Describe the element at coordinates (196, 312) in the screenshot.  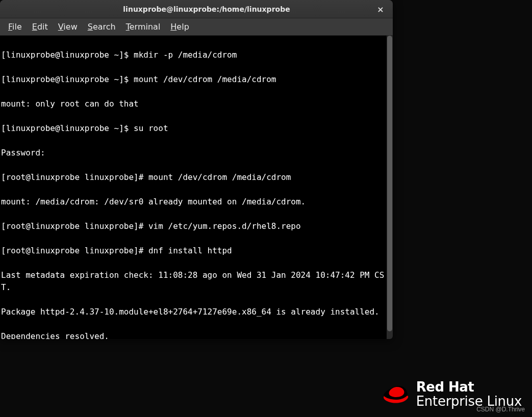
I see `terminal-line: Package httpd-2.4.37-10.module+el8+2764+…` at that location.